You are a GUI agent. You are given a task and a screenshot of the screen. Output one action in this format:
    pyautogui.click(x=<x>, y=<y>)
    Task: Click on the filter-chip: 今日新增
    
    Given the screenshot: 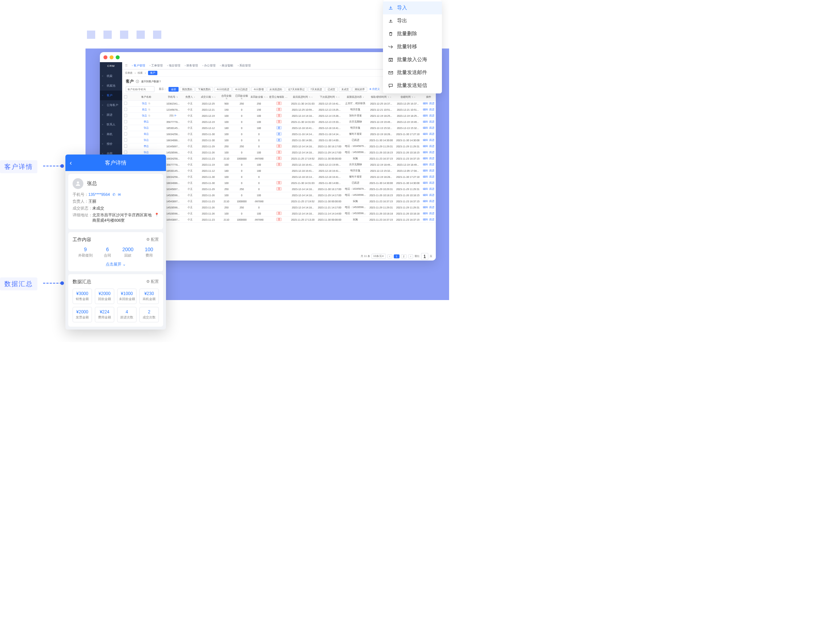 What is the action you would take?
    pyautogui.click(x=259, y=89)
    